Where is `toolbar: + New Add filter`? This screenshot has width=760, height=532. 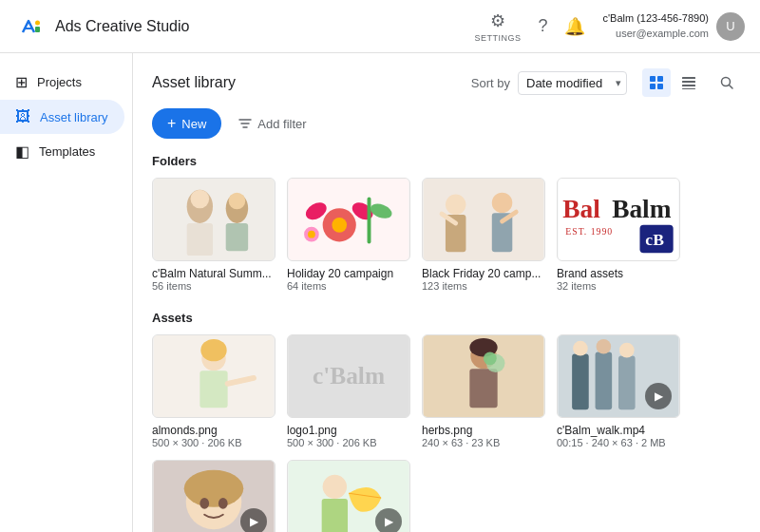
toolbar: + New Add filter is located at coordinates (446, 124).